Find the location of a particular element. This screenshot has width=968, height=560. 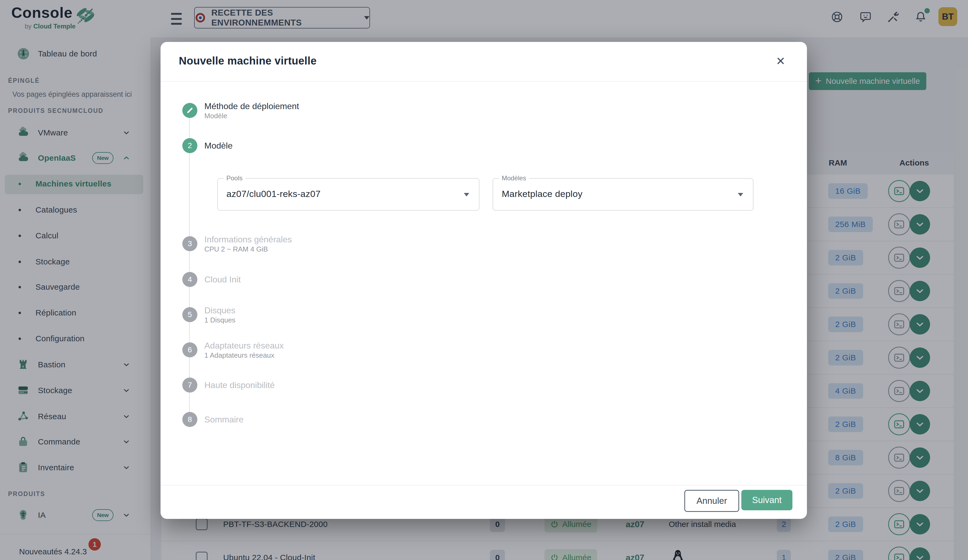

cancel-button: Annuler is located at coordinates (712, 501).